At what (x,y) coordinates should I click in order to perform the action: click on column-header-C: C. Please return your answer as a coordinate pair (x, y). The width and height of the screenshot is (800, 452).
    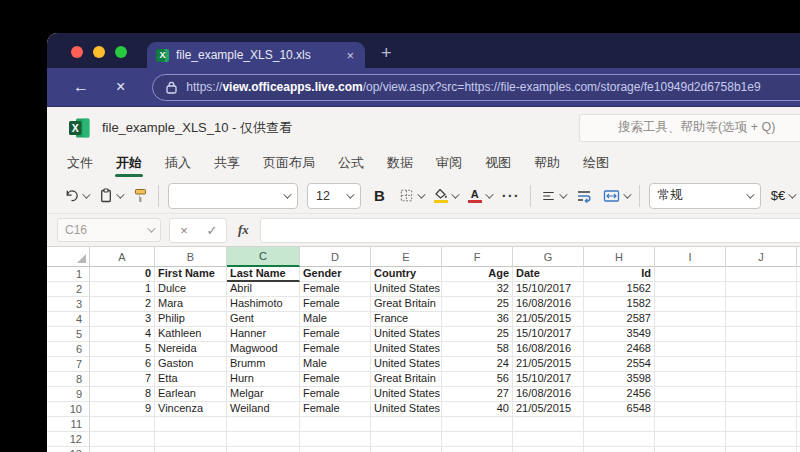
    Looking at the image, I should click on (264, 257).